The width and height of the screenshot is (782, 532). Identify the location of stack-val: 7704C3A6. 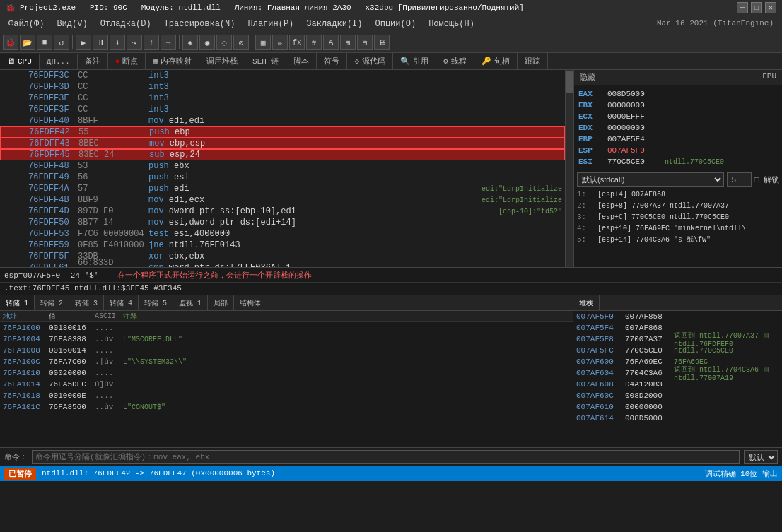
(648, 373).